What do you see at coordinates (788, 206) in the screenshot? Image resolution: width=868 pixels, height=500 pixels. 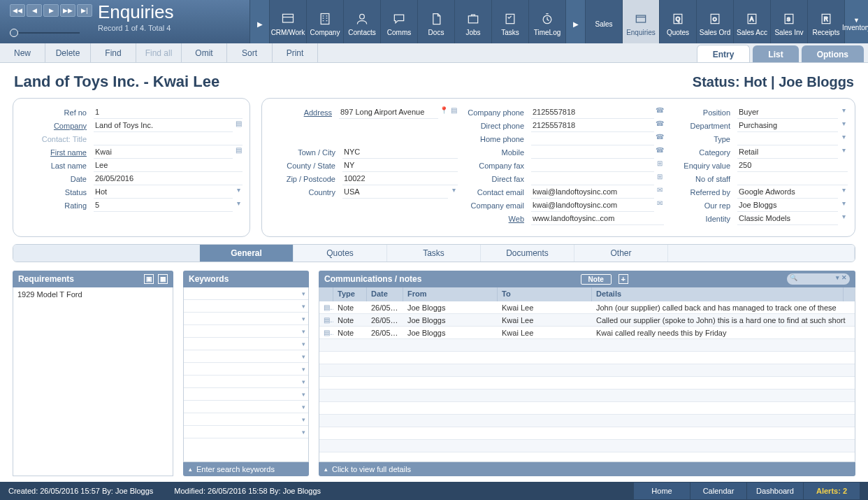 I see `rep-field` at bounding box center [788, 206].